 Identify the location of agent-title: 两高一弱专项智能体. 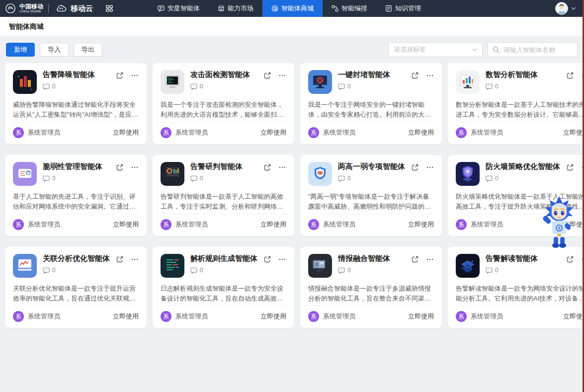
(372, 167).